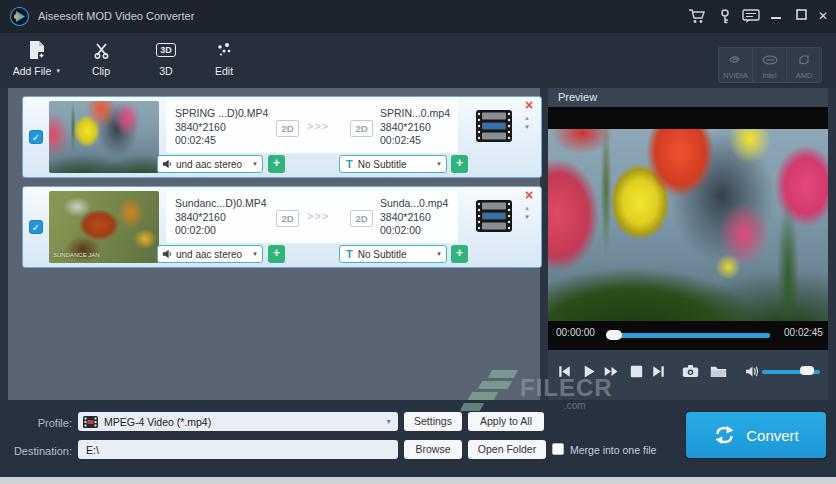 Image resolution: width=836 pixels, height=484 pixels. Describe the element at coordinates (690, 336) in the screenshot. I see `seek-bar` at that location.